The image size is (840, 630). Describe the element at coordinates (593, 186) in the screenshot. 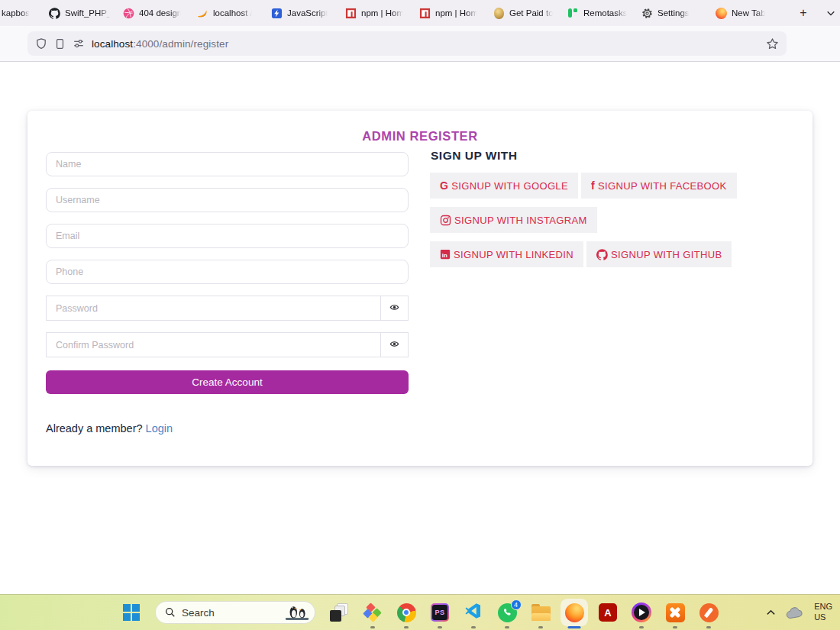

I see `facebook-icon: f` at that location.